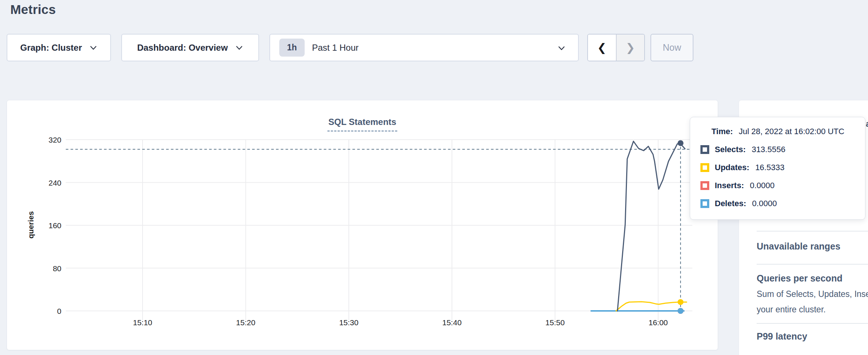 The image size is (868, 355). I want to click on previous-timeframe-button: ❮, so click(602, 48).